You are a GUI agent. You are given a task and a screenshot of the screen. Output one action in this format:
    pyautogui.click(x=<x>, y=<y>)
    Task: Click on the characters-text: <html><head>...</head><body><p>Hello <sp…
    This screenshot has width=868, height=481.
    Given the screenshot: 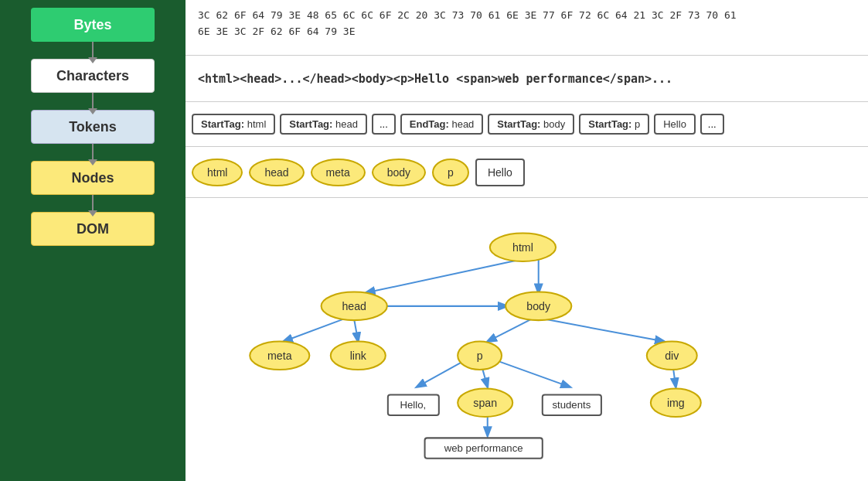 What is the action you would take?
    pyautogui.click(x=435, y=79)
    